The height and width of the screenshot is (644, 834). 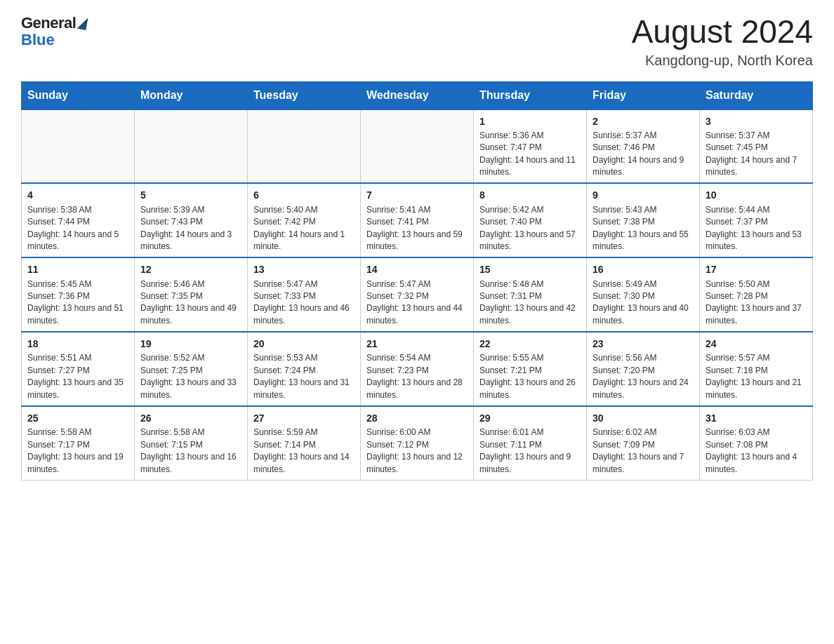 What do you see at coordinates (78, 377) in the screenshot?
I see `day-info: Sunrise: 5:51 AM Sunset: 7:27 PM Dayligh…` at bounding box center [78, 377].